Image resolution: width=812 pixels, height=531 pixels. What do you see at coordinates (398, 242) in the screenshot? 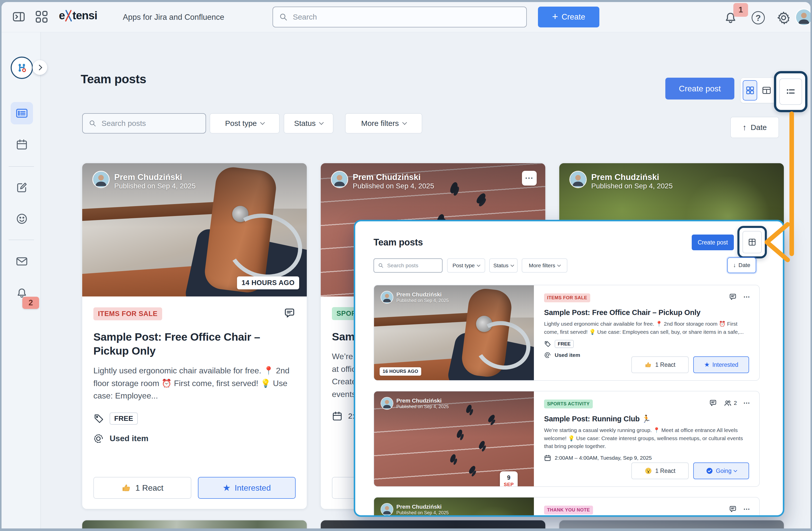
I see `overlay-page-title: Team posts` at bounding box center [398, 242].